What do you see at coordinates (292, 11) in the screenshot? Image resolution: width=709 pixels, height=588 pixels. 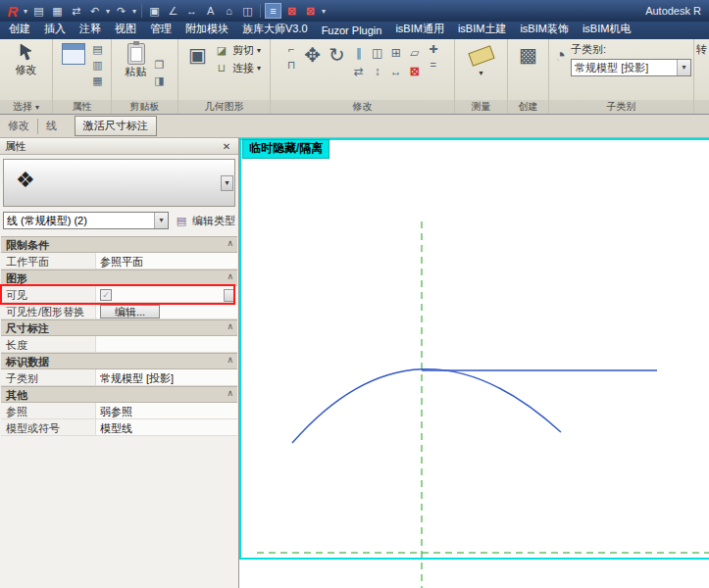 I see `close-hidden-windows-icon: ⊠` at bounding box center [292, 11].